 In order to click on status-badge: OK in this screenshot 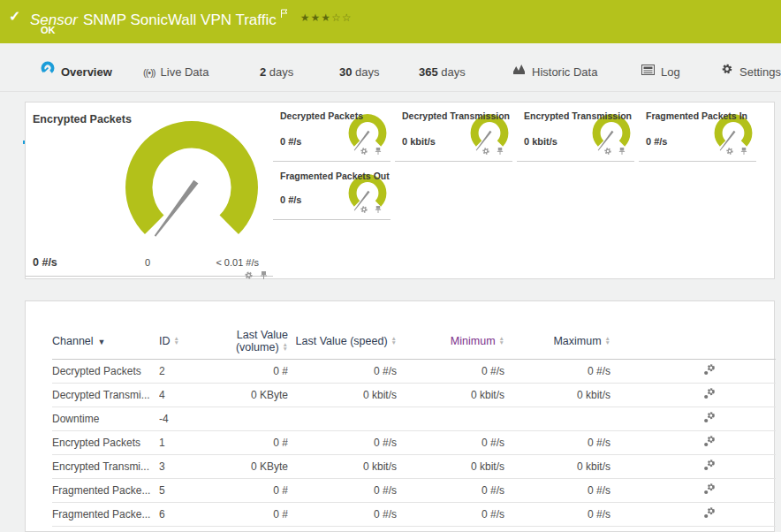, I will do `click(48, 30)`.